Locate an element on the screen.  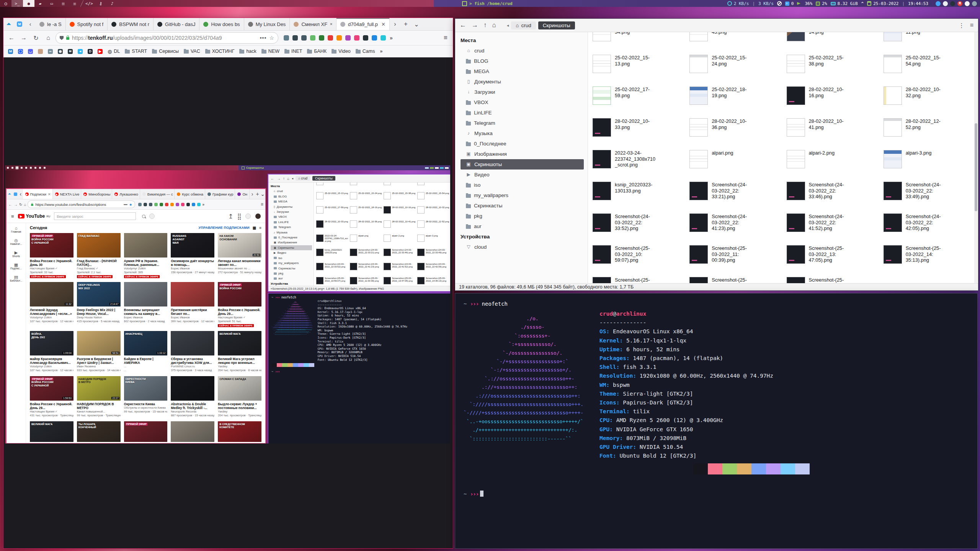
sidebar-item-iso: iso is located at coordinates (292, 258).